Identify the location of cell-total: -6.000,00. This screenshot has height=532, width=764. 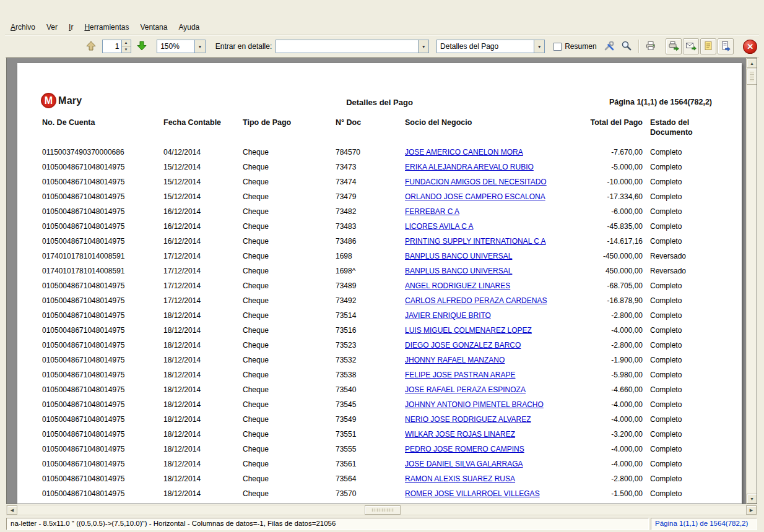
(614, 212).